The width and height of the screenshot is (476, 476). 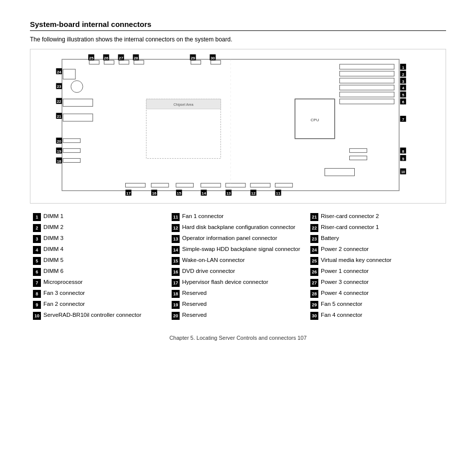 I want to click on legend-description: Fan 2 connector, so click(x=64, y=304).